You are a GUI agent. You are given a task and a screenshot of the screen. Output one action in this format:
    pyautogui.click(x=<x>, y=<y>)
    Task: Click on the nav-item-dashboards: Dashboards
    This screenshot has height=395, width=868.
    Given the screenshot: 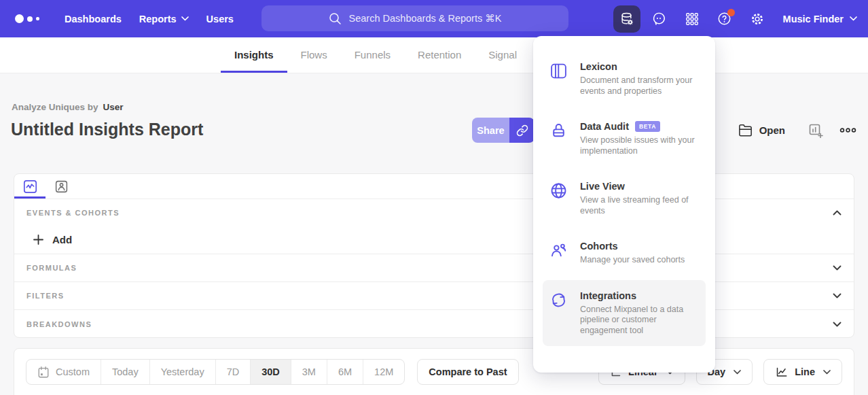 What is the action you would take?
    pyautogui.click(x=93, y=19)
    